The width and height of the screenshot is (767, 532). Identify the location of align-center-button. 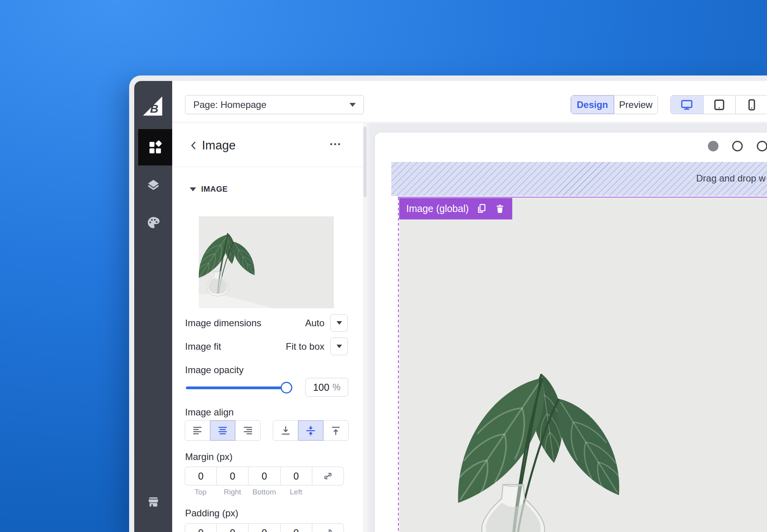
(222, 430).